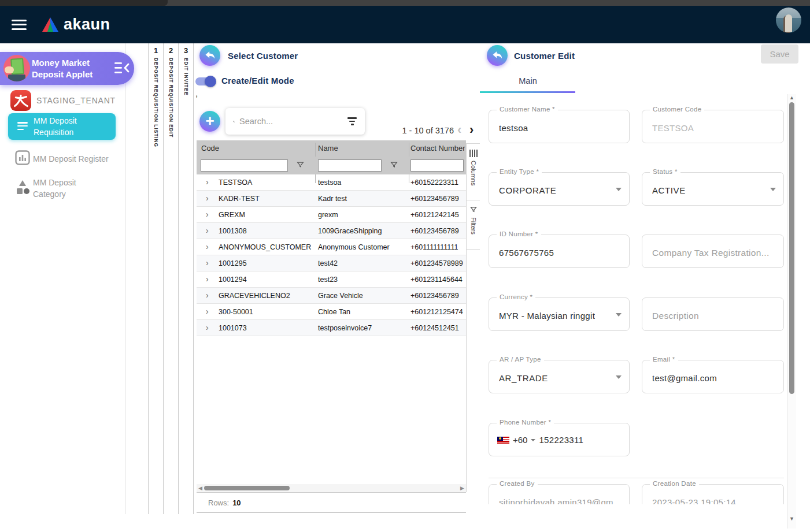 The width and height of the screenshot is (810, 532). What do you see at coordinates (301, 165) in the screenshot?
I see `code-funnel-icon` at bounding box center [301, 165].